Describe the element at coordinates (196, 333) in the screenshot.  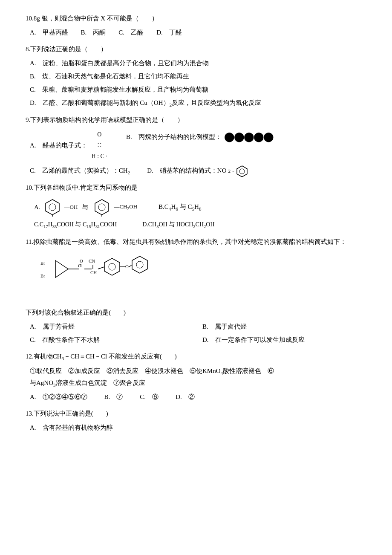
I see `q11-options: A. 属于芳香烃 B. 属于卤代烃 C. 在酸性条件下不水解 D. 在一定条件下…` at that location.